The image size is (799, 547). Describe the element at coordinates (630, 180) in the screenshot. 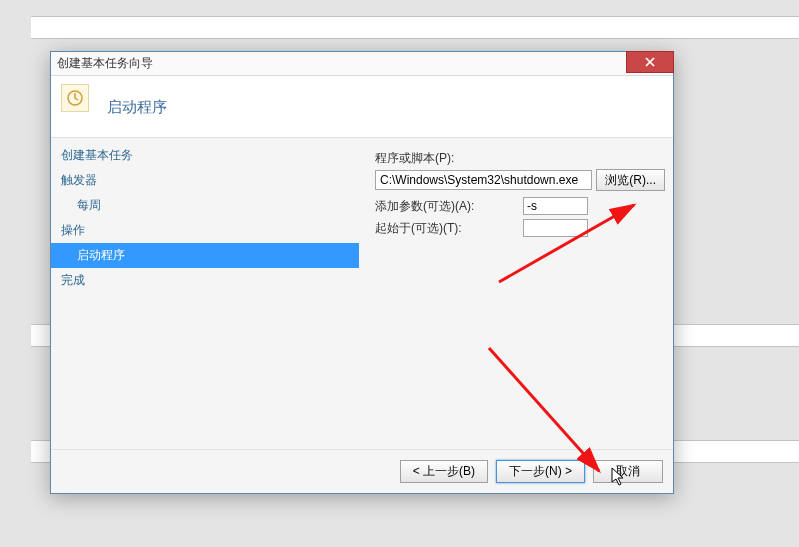

I see `browse-button: 浏览(R)...` at that location.